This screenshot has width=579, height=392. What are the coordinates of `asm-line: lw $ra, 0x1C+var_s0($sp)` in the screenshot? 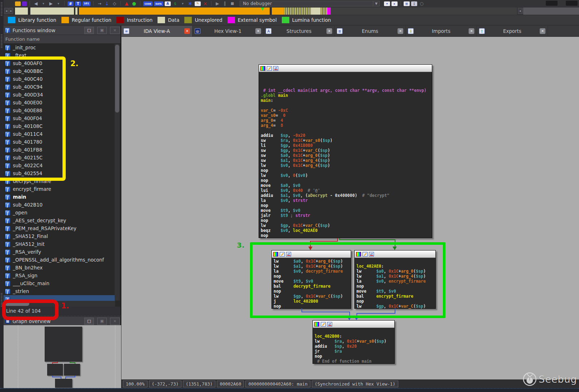 It's located at (354, 341).